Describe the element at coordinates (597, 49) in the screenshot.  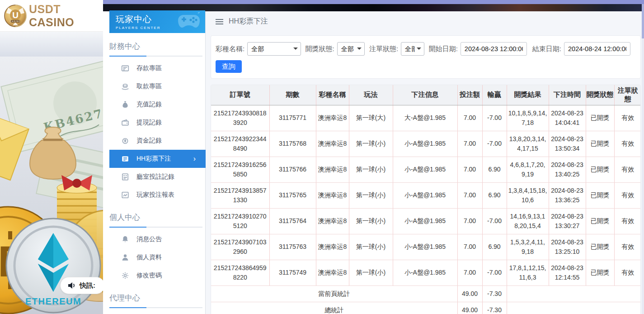
I see `end-date-input` at that location.